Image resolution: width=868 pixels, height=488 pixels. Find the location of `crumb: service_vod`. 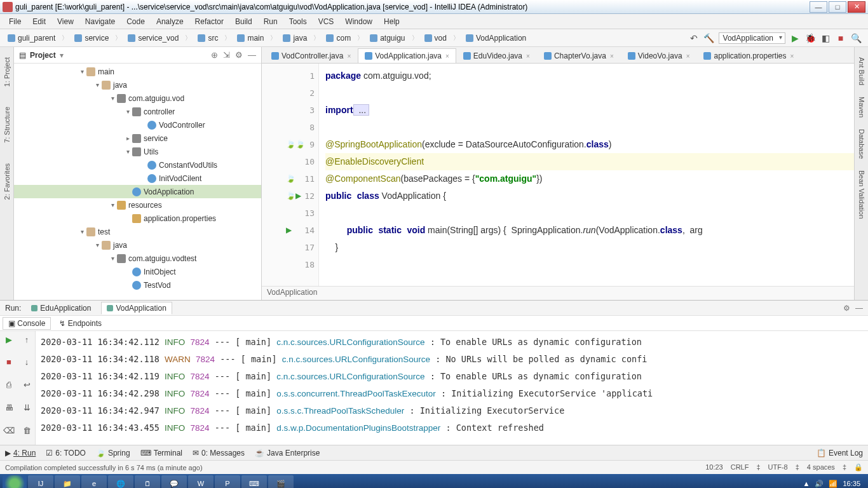

crumb: service_vod is located at coordinates (153, 38).